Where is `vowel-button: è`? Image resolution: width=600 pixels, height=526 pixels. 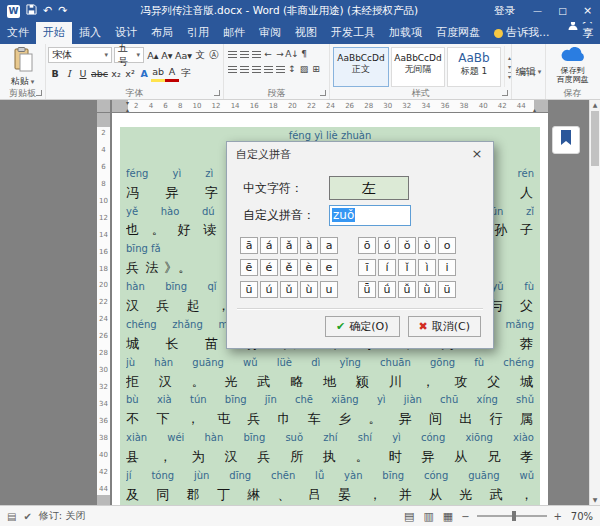
vowel-button: è is located at coordinates (309, 268).